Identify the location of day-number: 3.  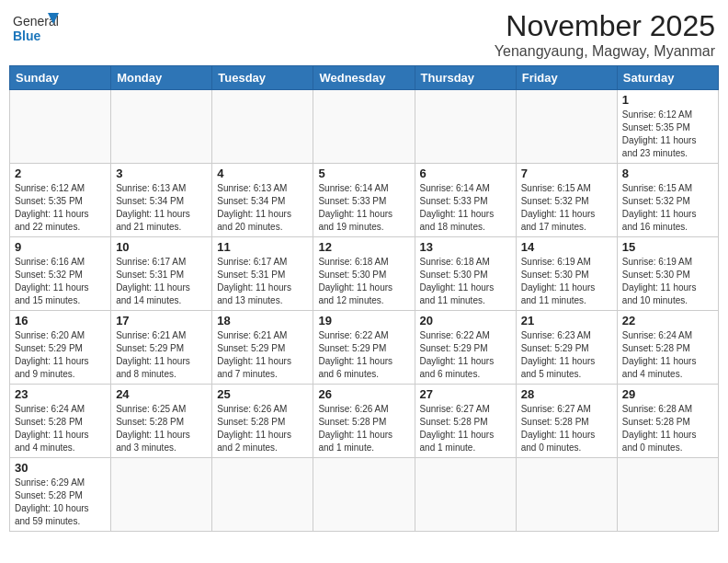
(162, 173).